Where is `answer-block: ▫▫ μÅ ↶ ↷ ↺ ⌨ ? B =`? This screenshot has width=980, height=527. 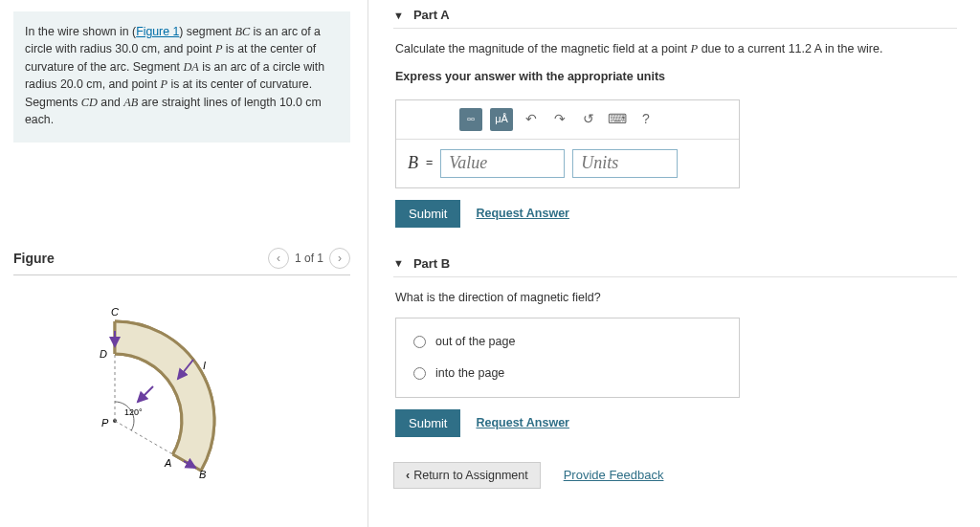
answer-block: ▫▫ μÅ ↶ ↷ ↺ ⌨ ? B = is located at coordinates (568, 143).